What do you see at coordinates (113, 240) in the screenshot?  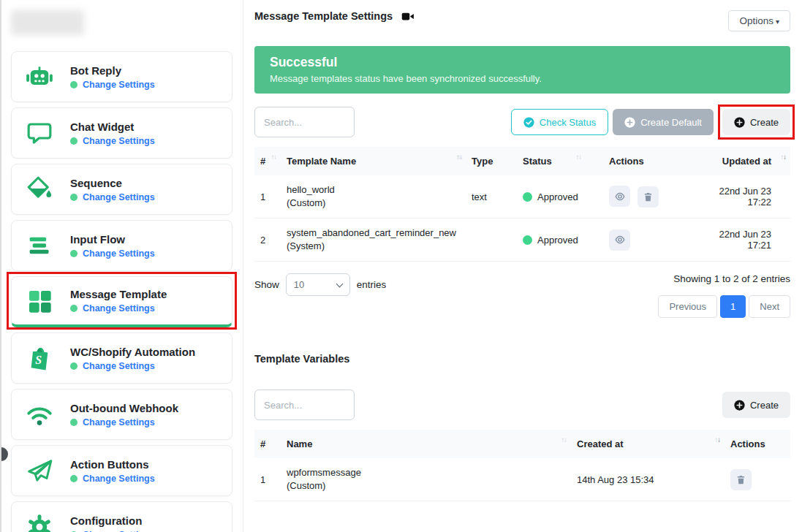 I see `sidebar-item-label: Input Flow` at bounding box center [113, 240].